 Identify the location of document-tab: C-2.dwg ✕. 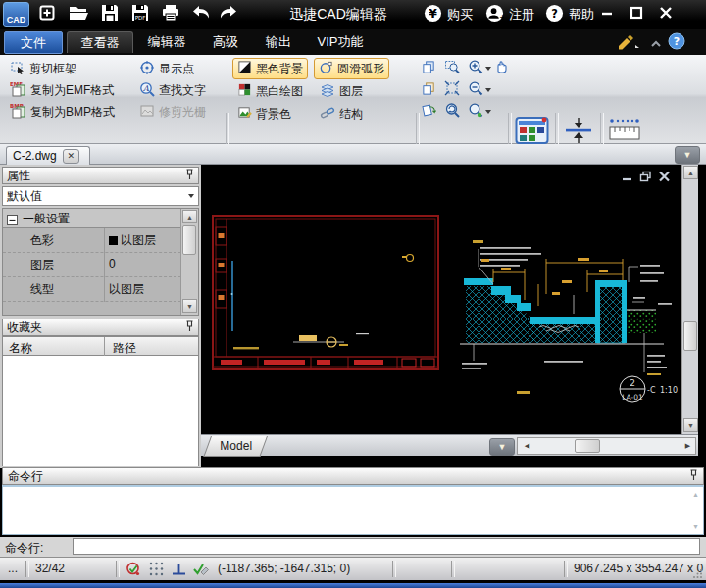
(48, 155).